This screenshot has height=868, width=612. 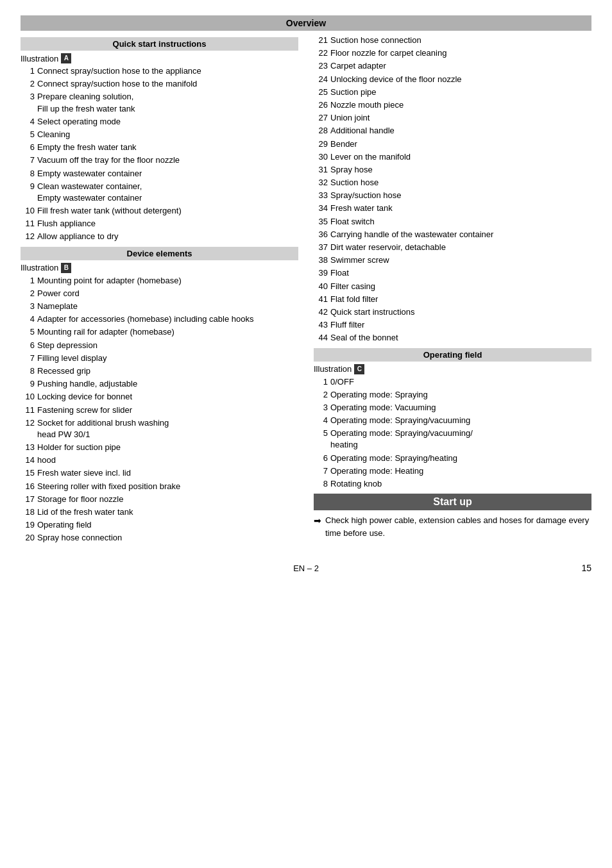 I want to click on list-item: 2 Operating mode: Spraying, so click(x=453, y=395).